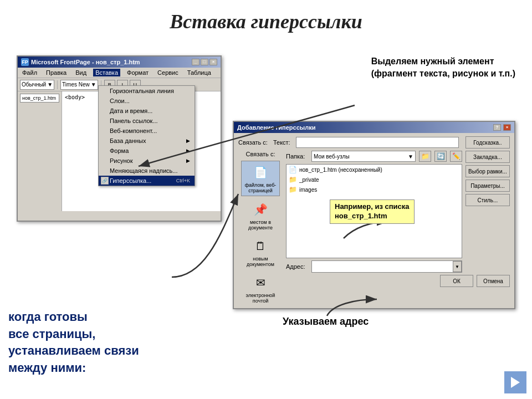 This screenshot has height=399, width=532. Describe the element at coordinates (144, 171) in the screenshot. I see `marquee-label: Меняющаяся надпись...` at that location.